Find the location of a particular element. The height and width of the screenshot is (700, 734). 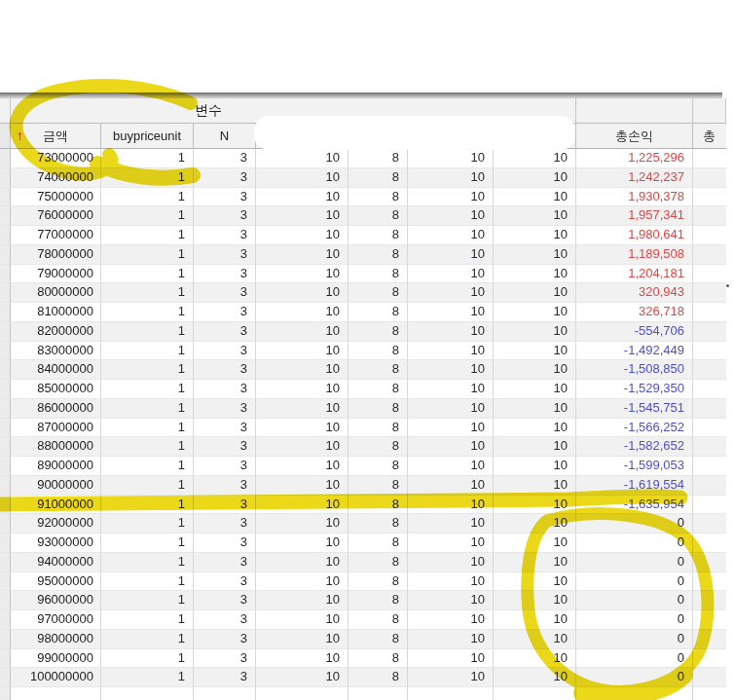

column-header-total-pnl: 총손익 is located at coordinates (635, 136).